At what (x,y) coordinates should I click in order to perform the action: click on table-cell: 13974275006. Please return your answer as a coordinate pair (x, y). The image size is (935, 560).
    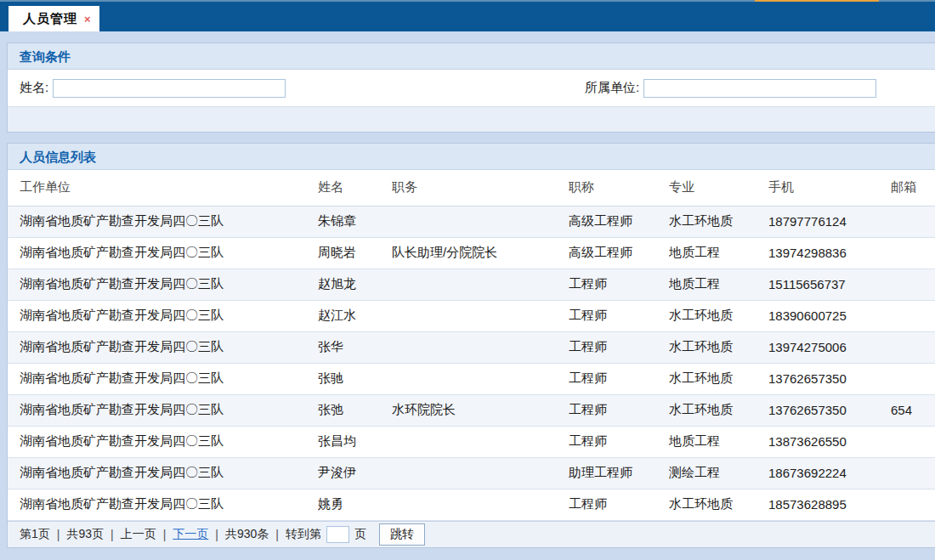
    Looking at the image, I should click on (830, 347).